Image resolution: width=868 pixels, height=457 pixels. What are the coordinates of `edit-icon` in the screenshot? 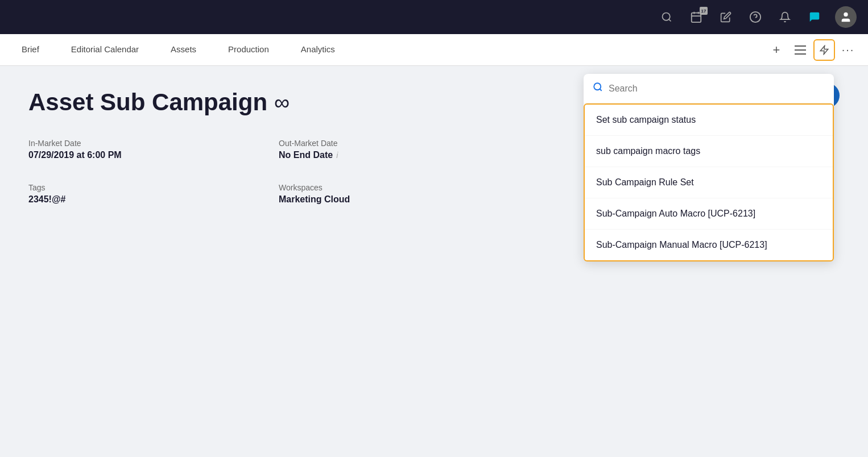 It's located at (726, 17).